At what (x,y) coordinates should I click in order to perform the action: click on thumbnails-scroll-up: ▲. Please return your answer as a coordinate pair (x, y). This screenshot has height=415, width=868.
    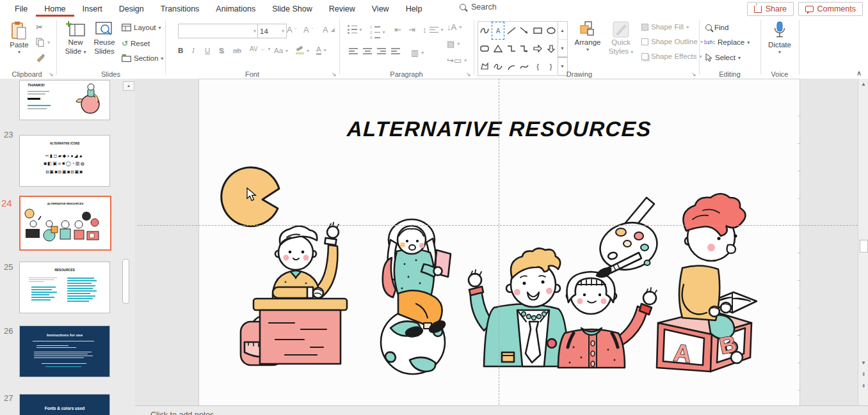
    Looking at the image, I should click on (129, 86).